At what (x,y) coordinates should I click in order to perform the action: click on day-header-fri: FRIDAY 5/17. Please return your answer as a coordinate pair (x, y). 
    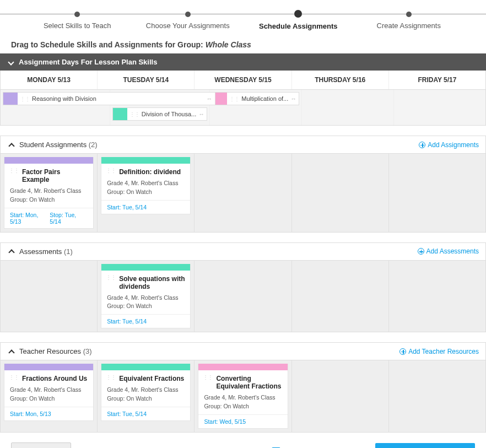
    Looking at the image, I should click on (438, 80).